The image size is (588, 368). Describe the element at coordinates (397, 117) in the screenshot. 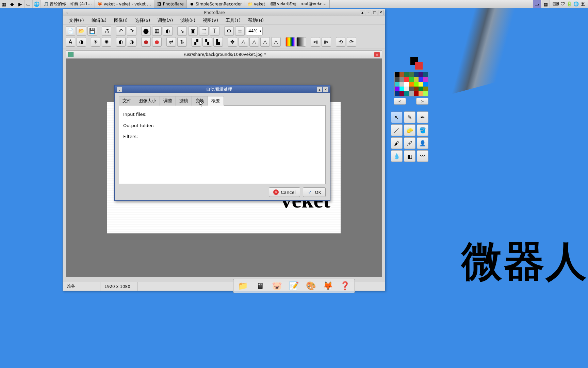

I see `tool-button-0: ↖` at that location.